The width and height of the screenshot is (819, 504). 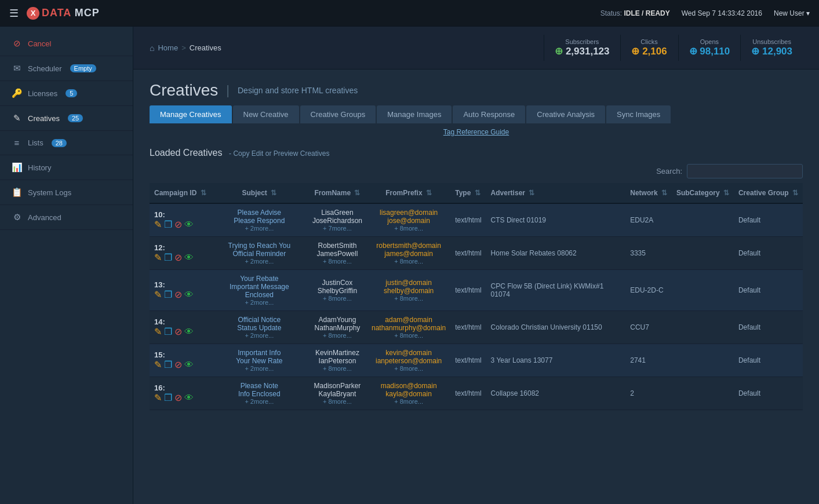 What do you see at coordinates (260, 279) in the screenshot?
I see `subject-link: Your Rebate` at bounding box center [260, 279].